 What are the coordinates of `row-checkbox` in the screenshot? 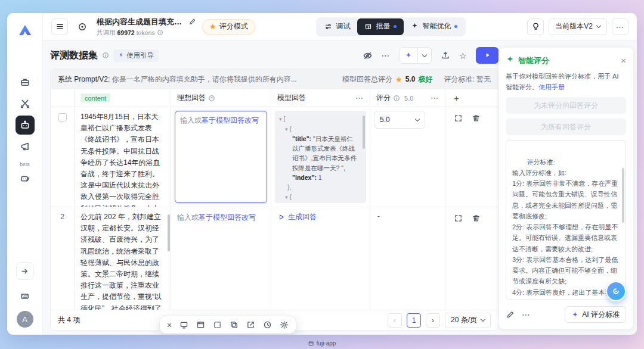 It's located at (63, 117).